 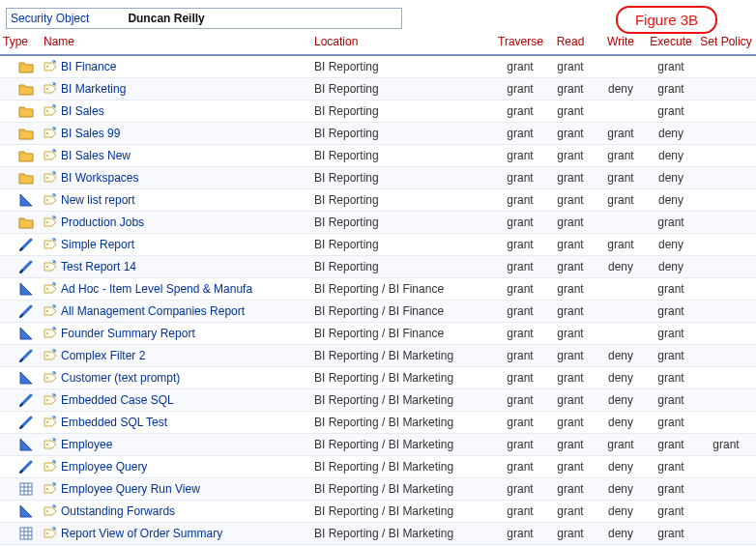 What do you see at coordinates (621, 43) in the screenshot?
I see `col-write: Write` at bounding box center [621, 43].